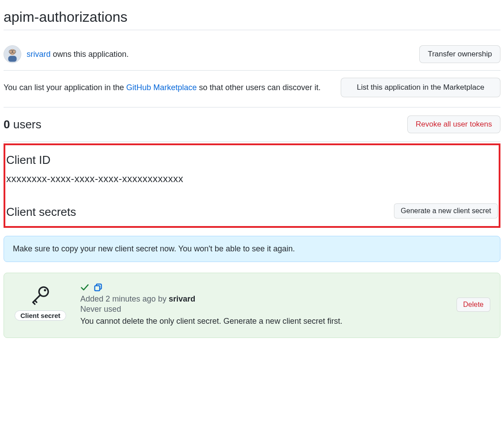 The height and width of the screenshot is (433, 504). I want to click on marketplace-text-prefix: You can list your application in the, so click(65, 87).